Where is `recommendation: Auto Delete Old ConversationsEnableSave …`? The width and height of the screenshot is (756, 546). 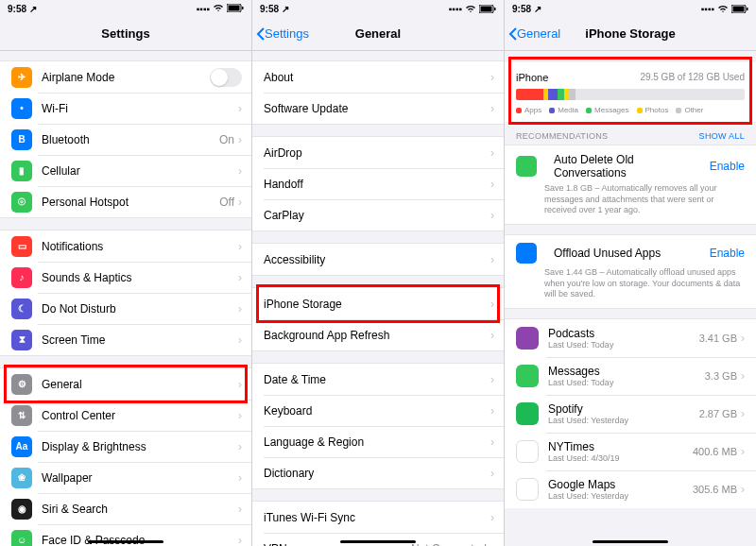 recommendation: Auto Delete Old ConversationsEnableSave … is located at coordinates (630, 185).